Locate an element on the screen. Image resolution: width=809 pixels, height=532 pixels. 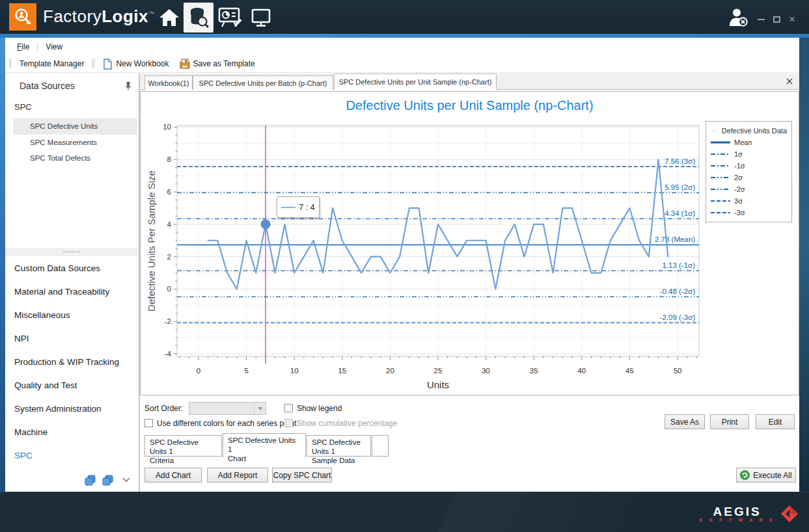
sidebar-category-spc: SPC is located at coordinates (72, 456).